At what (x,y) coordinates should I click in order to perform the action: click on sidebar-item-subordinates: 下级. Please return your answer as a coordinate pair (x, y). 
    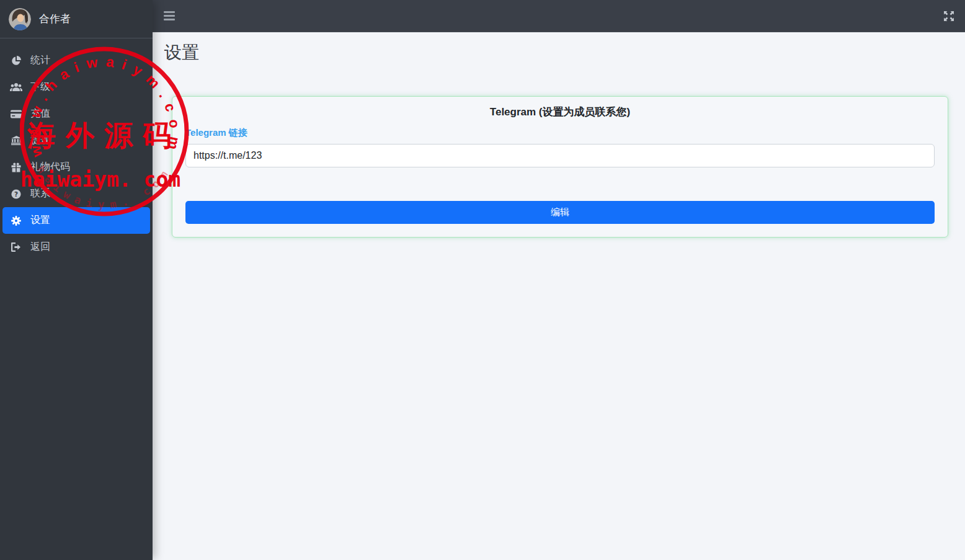
    Looking at the image, I should click on (76, 87).